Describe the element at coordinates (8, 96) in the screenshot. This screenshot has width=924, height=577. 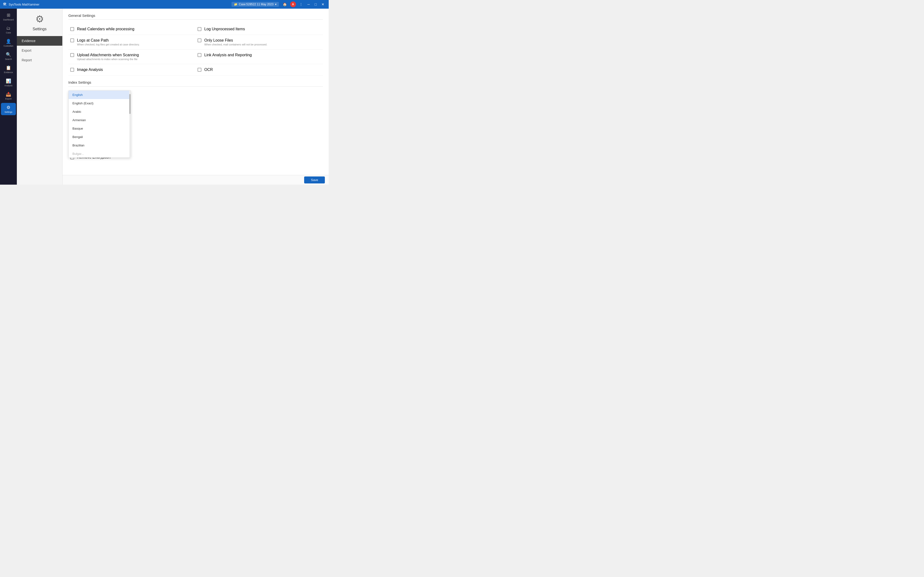
I see `sidebar-item-export: 📤 Export` at that location.